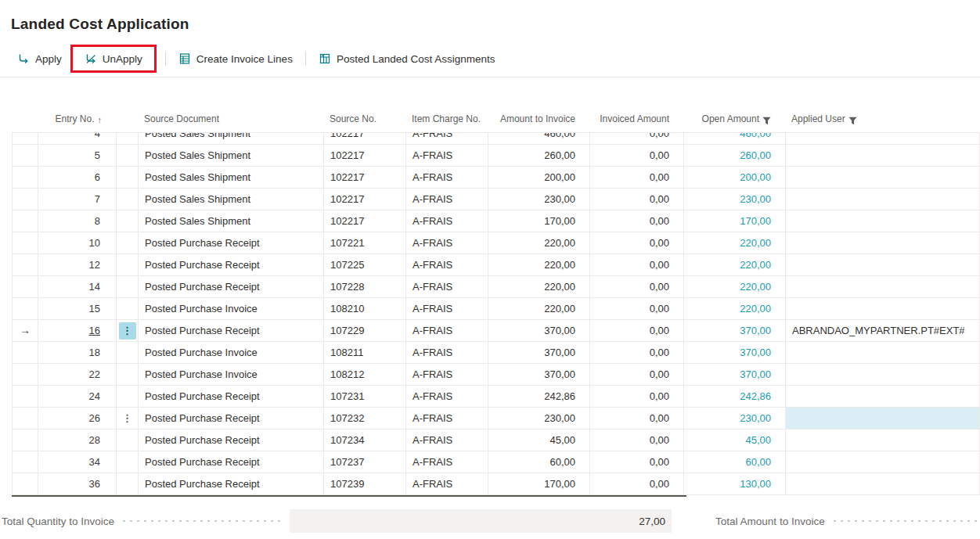 This screenshot has height=539, width=980. What do you see at coordinates (735, 375) in the screenshot?
I see `open-amount-cell: 370,00` at bounding box center [735, 375].